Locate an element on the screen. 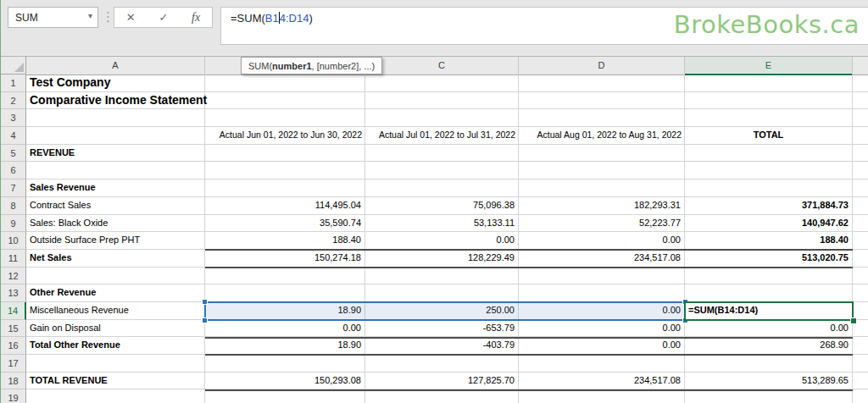  cell-D13 is located at coordinates (602, 293).